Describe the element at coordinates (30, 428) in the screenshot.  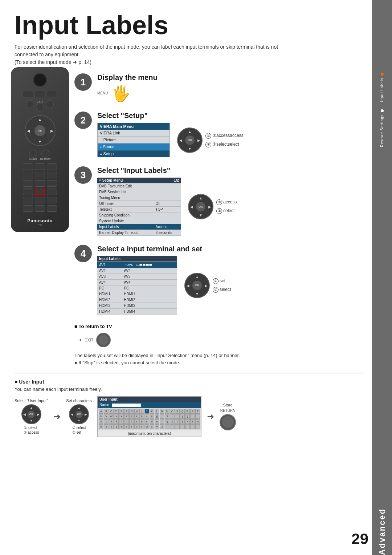
I see `select-step-1: ① select` at that location.